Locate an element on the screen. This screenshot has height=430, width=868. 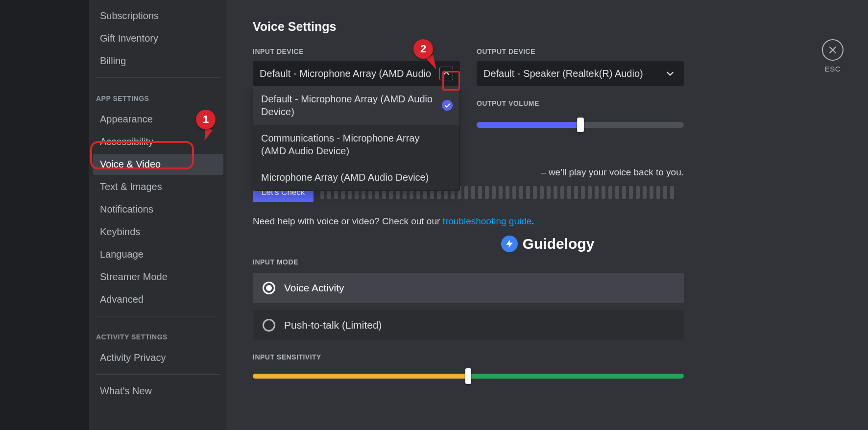
close-icon is located at coordinates (833, 50).